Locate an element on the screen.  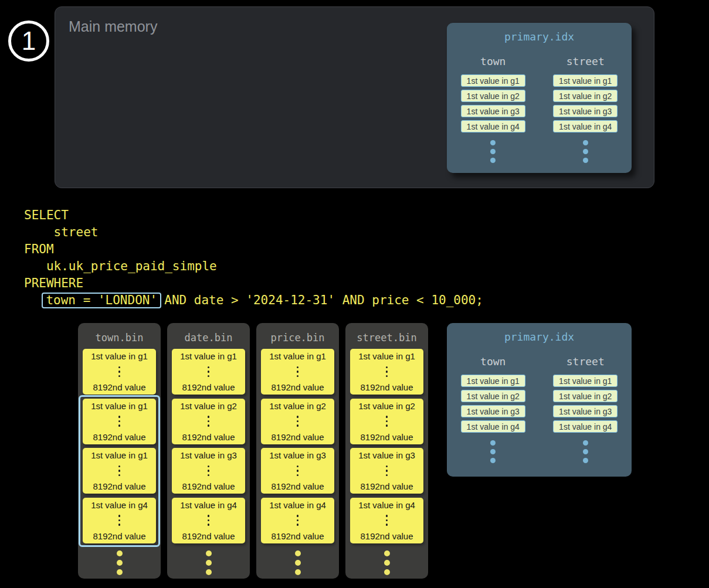
sql-segment: AND date > '2024-12-31' AND price < 10_0… is located at coordinates (320, 300).